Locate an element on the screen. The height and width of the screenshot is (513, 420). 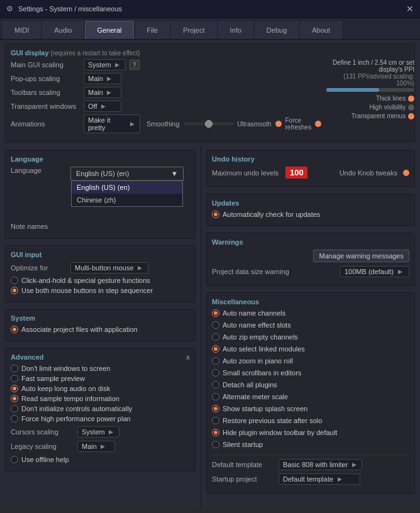
optimize-for-select: Multi-button mouse ▶ is located at coordinates (109, 268).